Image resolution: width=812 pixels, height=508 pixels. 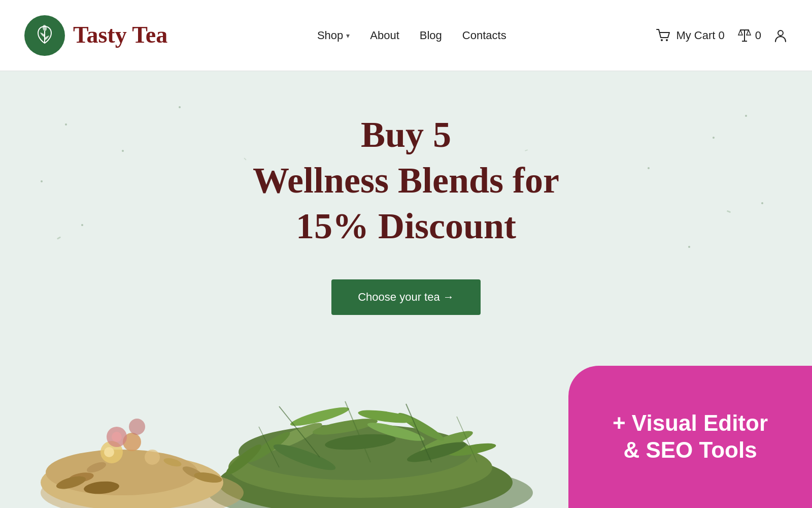 What do you see at coordinates (745, 36) in the screenshot?
I see `compare-icon` at bounding box center [745, 36].